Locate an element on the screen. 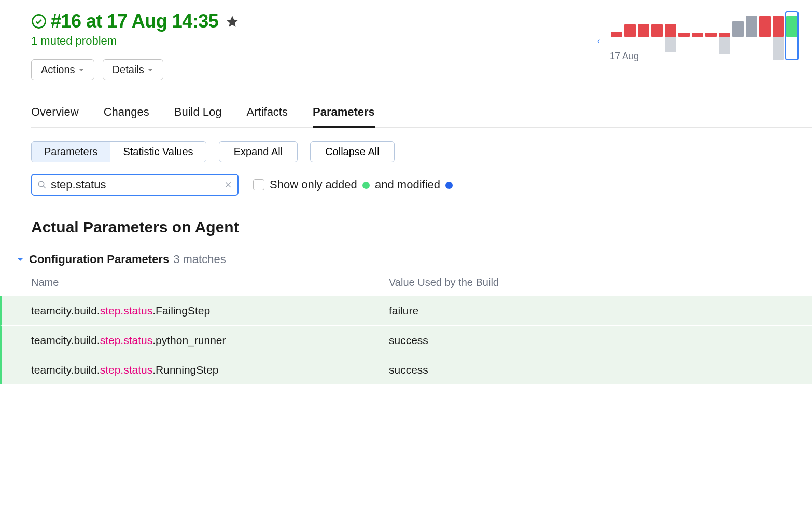 The image size is (812, 522). clear-search-icon is located at coordinates (228, 185).